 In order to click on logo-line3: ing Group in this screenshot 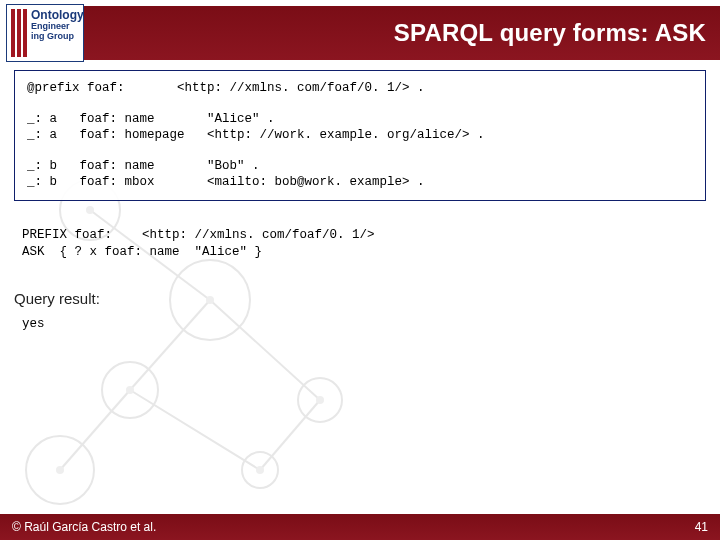, I will do `click(55, 36)`.